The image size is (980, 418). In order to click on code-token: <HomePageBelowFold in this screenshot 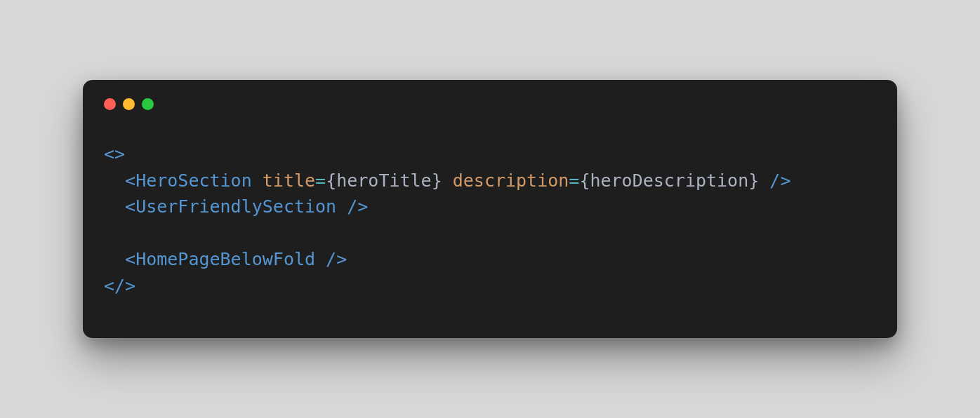, I will do `click(220, 259)`.